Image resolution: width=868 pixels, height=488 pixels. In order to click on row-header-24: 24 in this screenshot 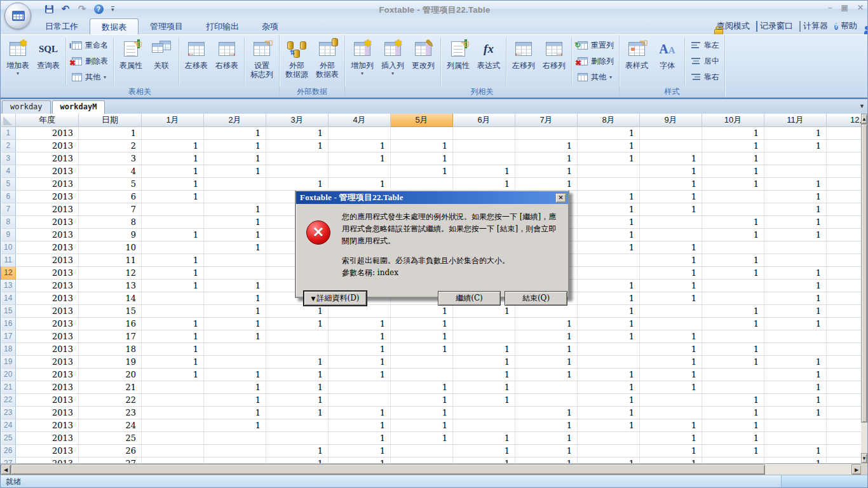, I will do `click(9, 425)`.